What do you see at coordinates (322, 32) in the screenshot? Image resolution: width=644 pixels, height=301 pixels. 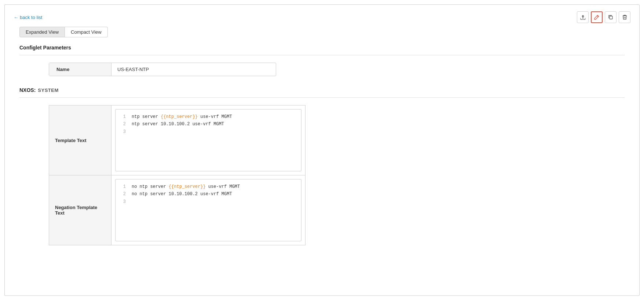 I see `view-tabs: Expanded View Compact View` at bounding box center [322, 32].